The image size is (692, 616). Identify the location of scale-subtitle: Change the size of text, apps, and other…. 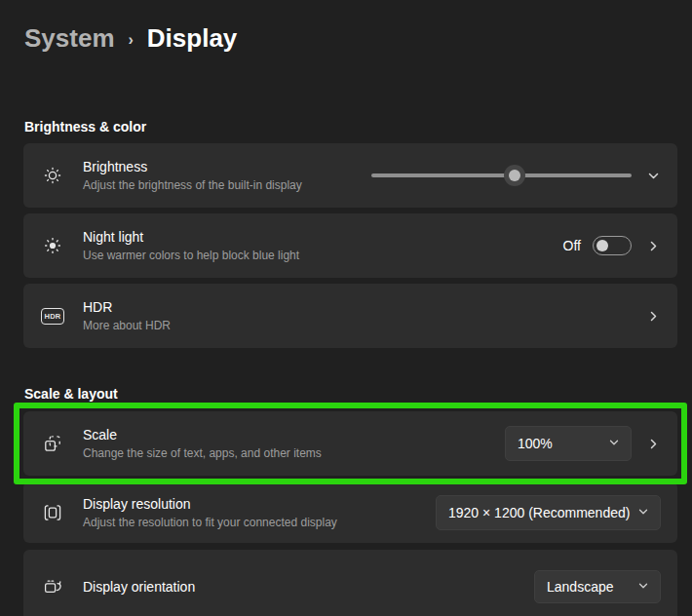
(294, 453).